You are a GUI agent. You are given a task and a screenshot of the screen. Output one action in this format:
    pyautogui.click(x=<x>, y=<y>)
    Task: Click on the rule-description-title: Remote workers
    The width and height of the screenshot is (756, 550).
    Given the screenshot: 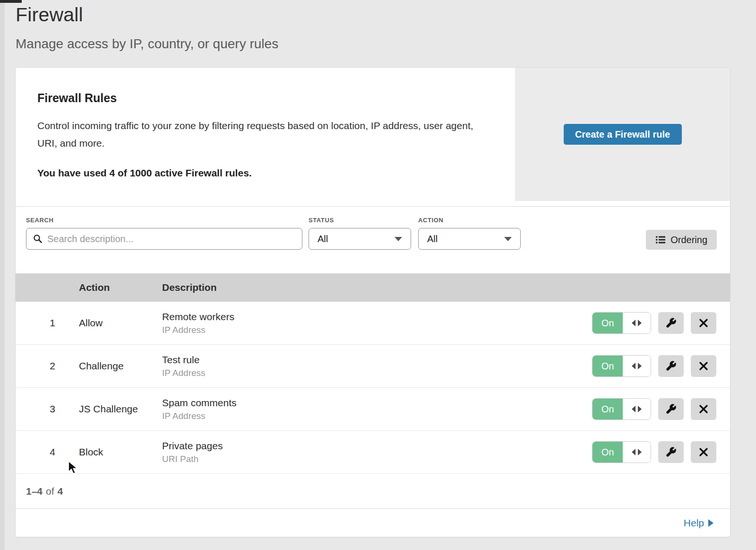 What is the action you would take?
    pyautogui.click(x=377, y=317)
    